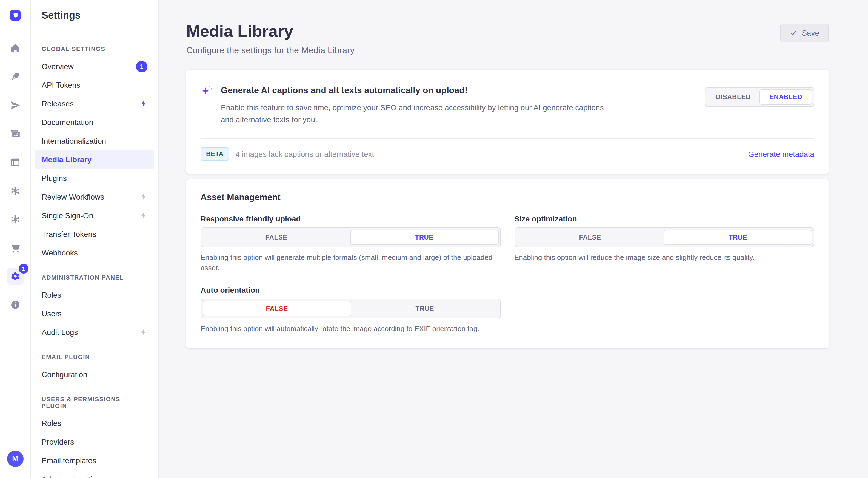  Describe the element at coordinates (15, 105) in the screenshot. I see `releases-paper-plane-icon` at that location.